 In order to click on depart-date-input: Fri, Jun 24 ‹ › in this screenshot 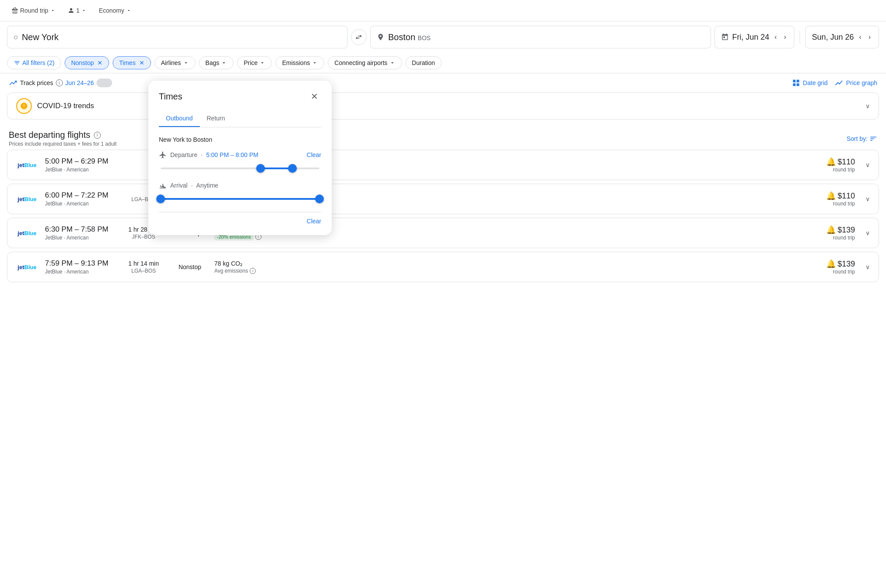, I will do `click(755, 37)`.